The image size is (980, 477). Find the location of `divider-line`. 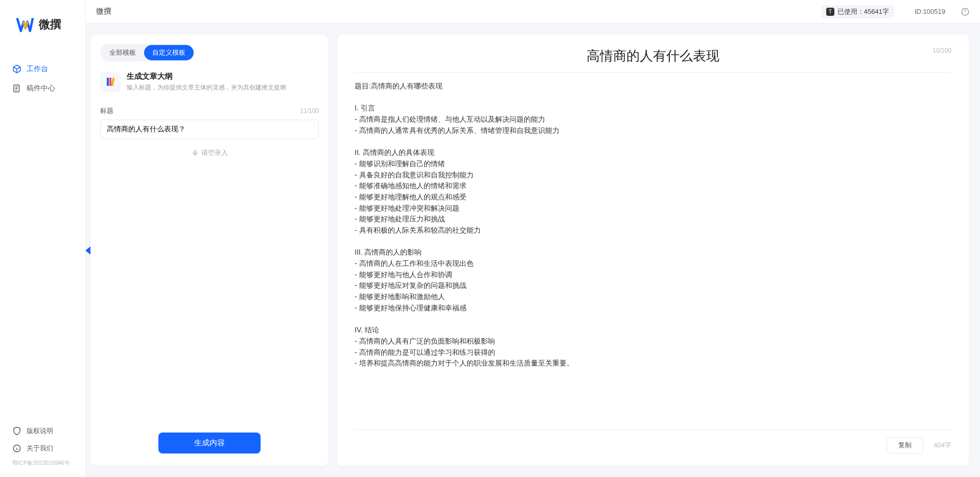

divider-line is located at coordinates (653, 73).